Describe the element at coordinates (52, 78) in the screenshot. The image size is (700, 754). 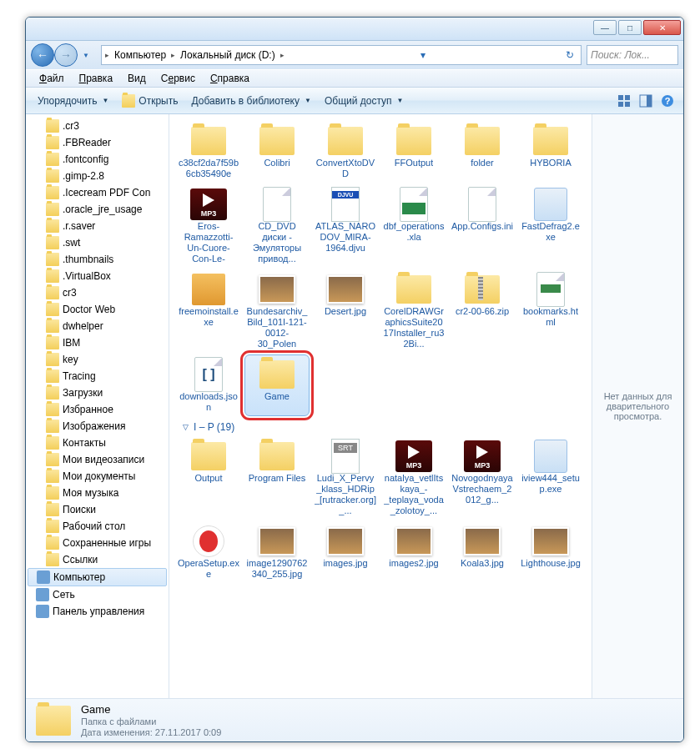
I see `menu-file: Файл` at that location.